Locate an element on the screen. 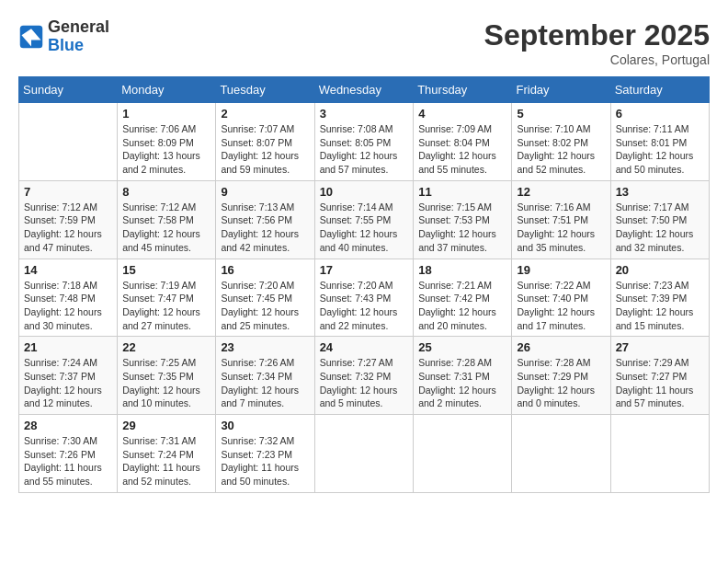 The height and width of the screenshot is (563, 728). calendar-cell: 20Sunrise: 7:23 AMSunset: 7:39 PMDayligh… is located at coordinates (660, 298).